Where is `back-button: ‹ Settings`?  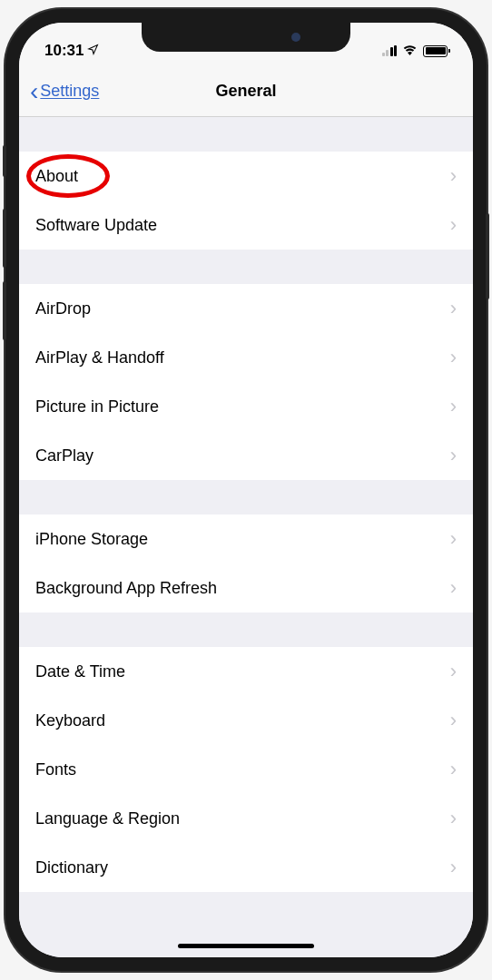 back-button: ‹ Settings is located at coordinates (64, 92).